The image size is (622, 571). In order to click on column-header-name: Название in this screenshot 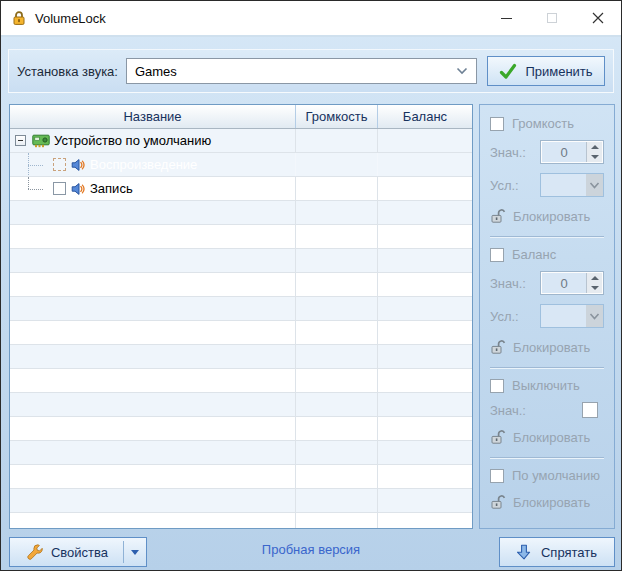, I will do `click(153, 116)`.